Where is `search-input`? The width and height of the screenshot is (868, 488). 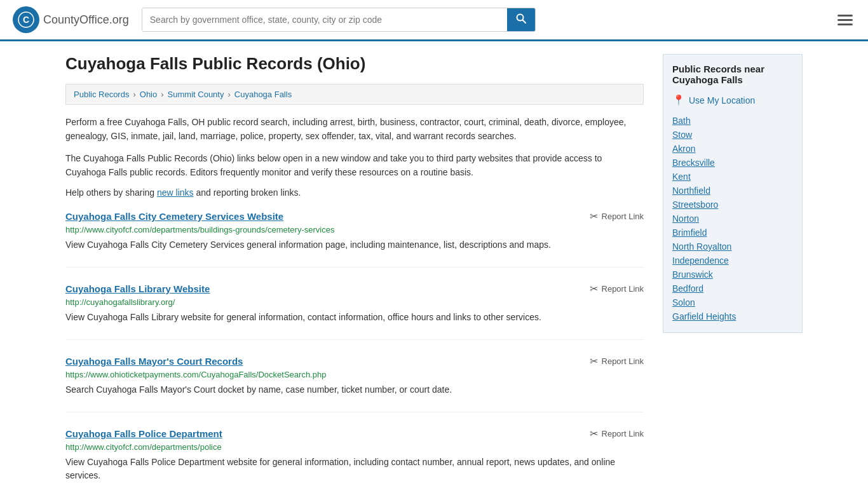
search-input is located at coordinates (325, 20).